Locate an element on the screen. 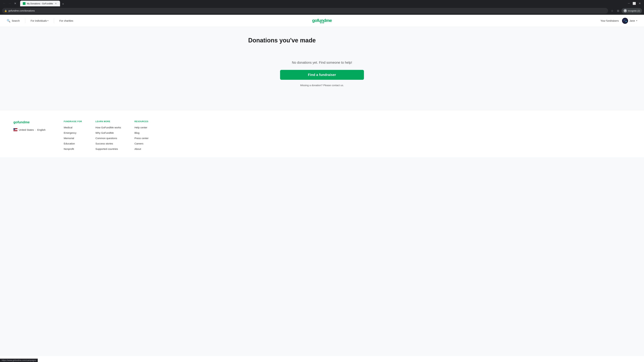 This screenshot has height=362, width=644. search-icon: 🔍 is located at coordinates (8, 21).